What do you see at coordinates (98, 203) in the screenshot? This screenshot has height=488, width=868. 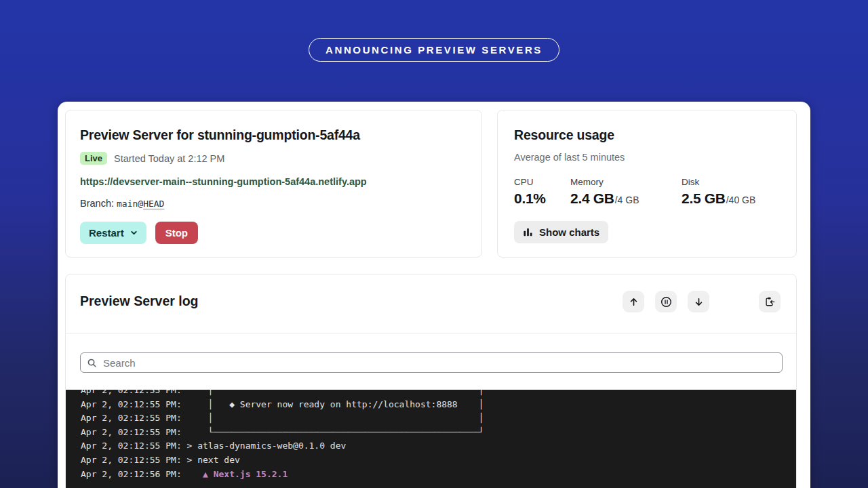 I see `branch-label: Branch:` at bounding box center [98, 203].